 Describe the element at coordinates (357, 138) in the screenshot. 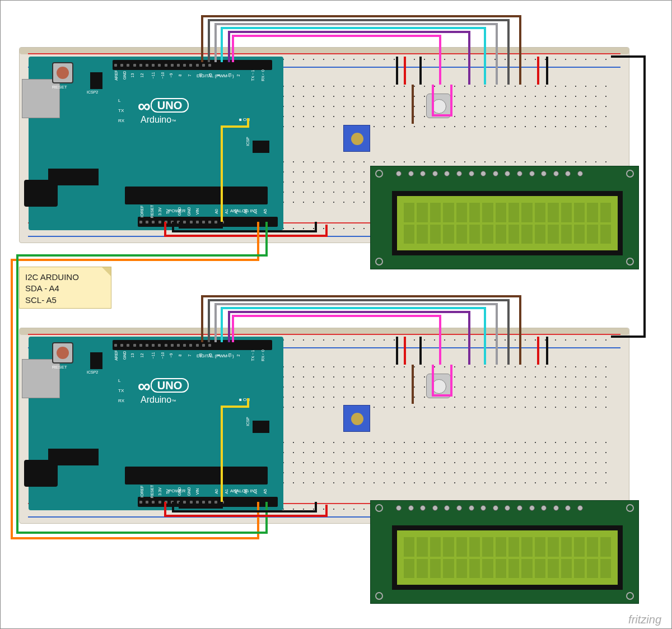

I see `potentiometer-top` at that location.